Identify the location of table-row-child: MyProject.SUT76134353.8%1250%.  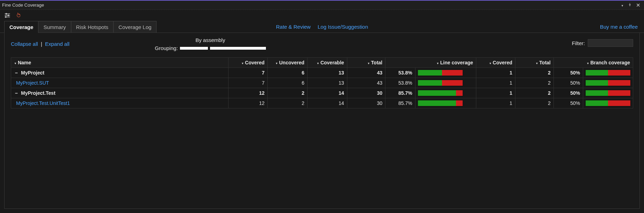
(322, 83).